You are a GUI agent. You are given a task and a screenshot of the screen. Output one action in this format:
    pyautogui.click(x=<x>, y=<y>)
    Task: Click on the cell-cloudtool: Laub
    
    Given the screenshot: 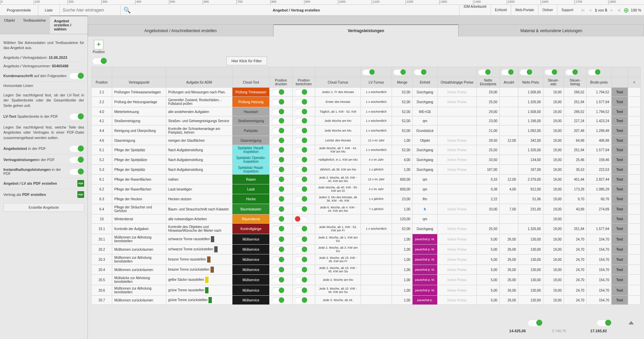 What is the action you would take?
    pyautogui.click(x=251, y=189)
    